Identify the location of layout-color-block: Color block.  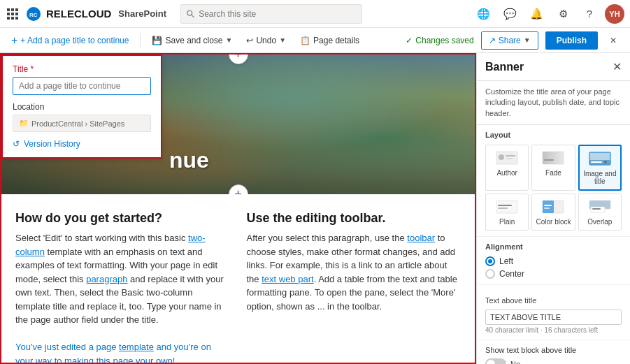
(553, 212).